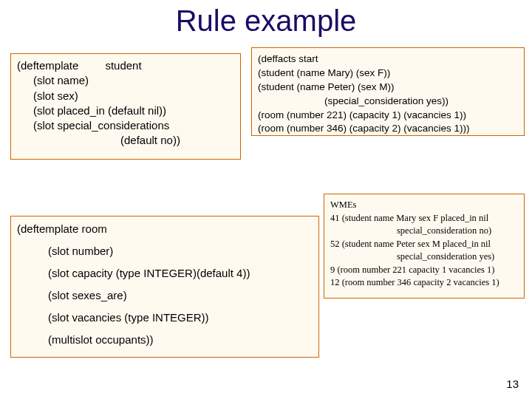 This screenshot has height=399, width=532. What do you see at coordinates (165, 318) in the screenshot?
I see `code-line: (slot vacancies (type INTEGER))` at bounding box center [165, 318].